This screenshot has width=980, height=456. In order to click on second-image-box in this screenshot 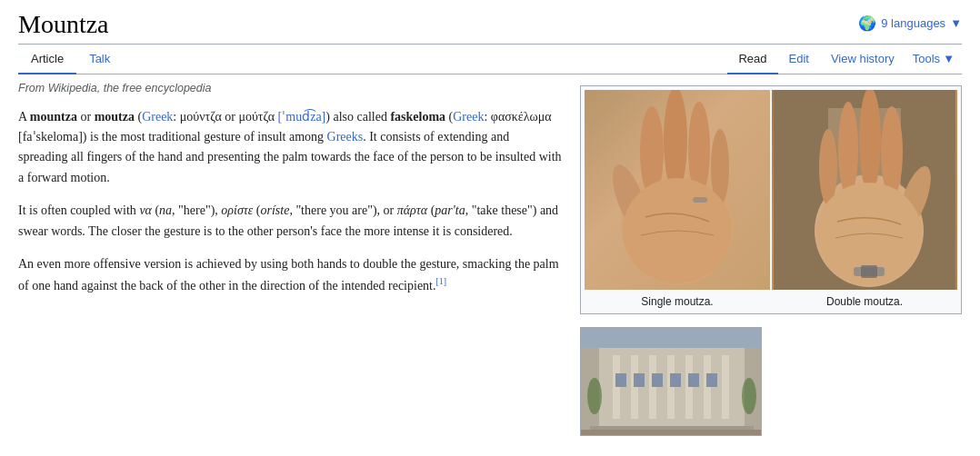, I will do `click(671, 382)`.